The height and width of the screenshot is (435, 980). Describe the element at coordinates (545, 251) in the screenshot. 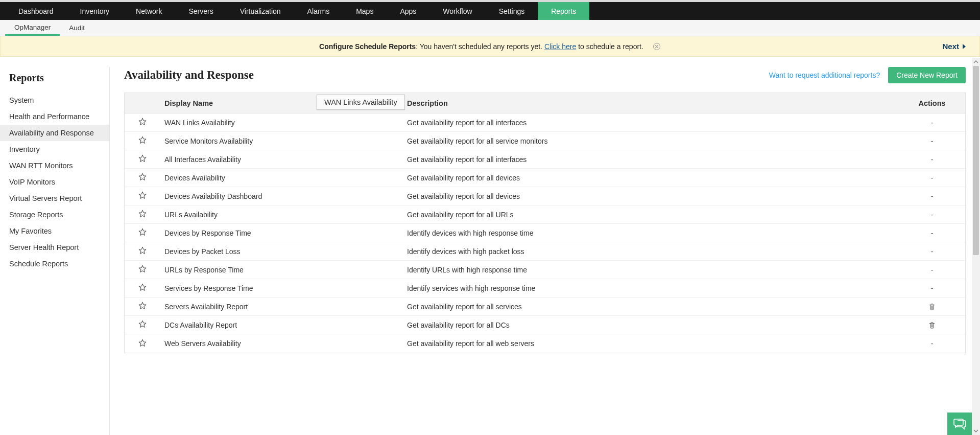

I see `table-row: Devices by Packet LossIdentify devices w…` at that location.